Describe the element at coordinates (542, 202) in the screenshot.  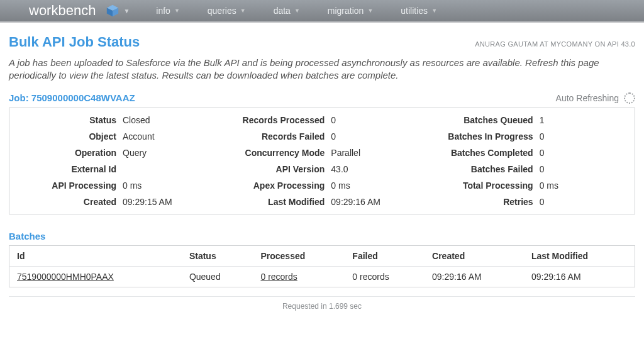
I see `val-retries: 0` at that location.